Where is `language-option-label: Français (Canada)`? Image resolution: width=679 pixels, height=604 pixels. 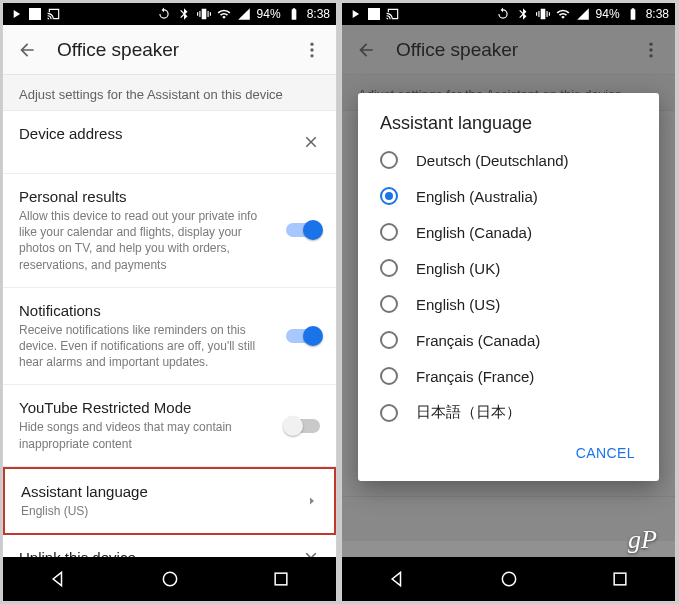
language-option-label: Français (Canada) is located at coordinates (478, 340).